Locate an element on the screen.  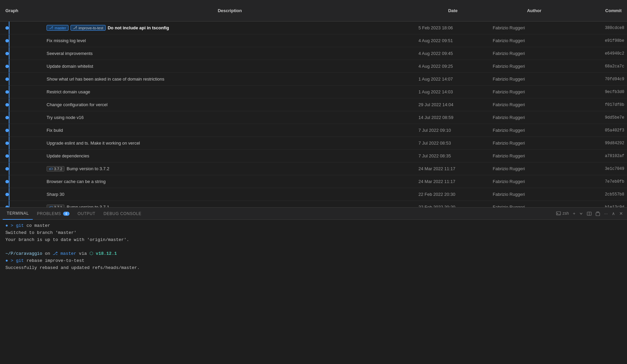
table-row: Update domain whitelist4 Aug 2022 09:25F… is located at coordinates (314, 66).